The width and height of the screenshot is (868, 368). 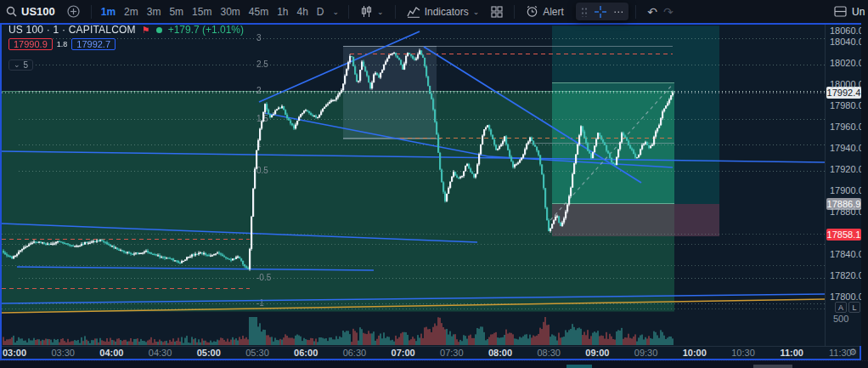 What do you see at coordinates (177, 12) in the screenshot?
I see `interval-5m: 5m` at bounding box center [177, 12].